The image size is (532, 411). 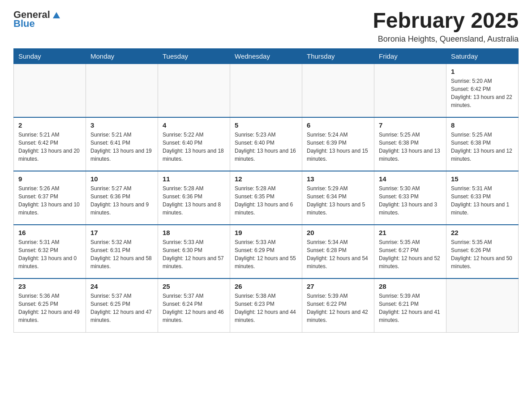 I want to click on calendar-cell: 14Sunrise: 5:30 AMSunset: 6:33 PMDayligh…, so click(x=410, y=198).